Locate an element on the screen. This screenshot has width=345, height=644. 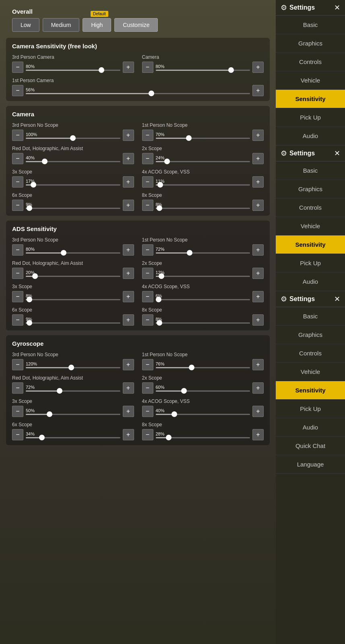
sidebar-item-sensitivity-3: Sensitivity is located at coordinates (310, 390).